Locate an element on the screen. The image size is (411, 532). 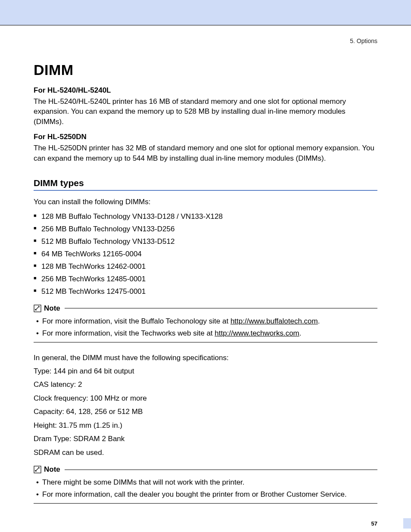
spec-line: SDRAM can be used. is located at coordinates (206, 452).